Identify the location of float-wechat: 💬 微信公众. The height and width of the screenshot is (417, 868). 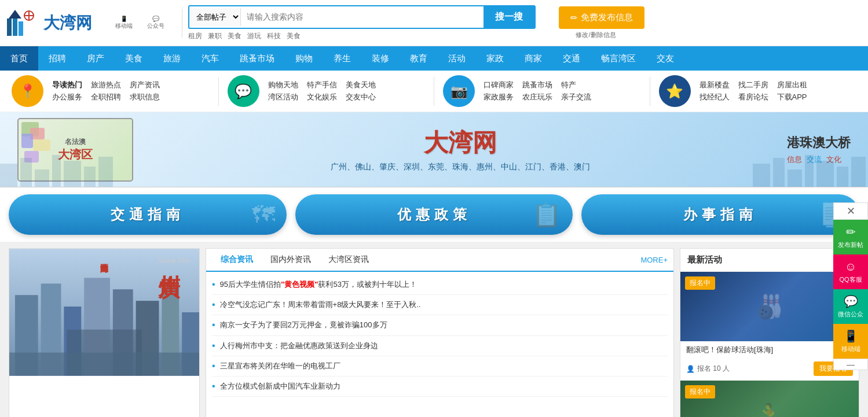
(851, 307).